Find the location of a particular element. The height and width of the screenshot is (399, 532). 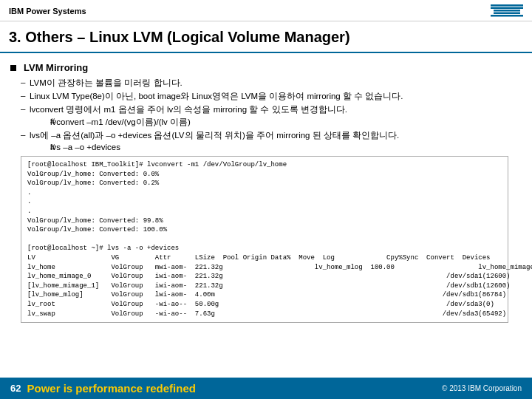

terminal-line: [root@localhost ~]# lvs -a -o +devices is located at coordinates (265, 248).